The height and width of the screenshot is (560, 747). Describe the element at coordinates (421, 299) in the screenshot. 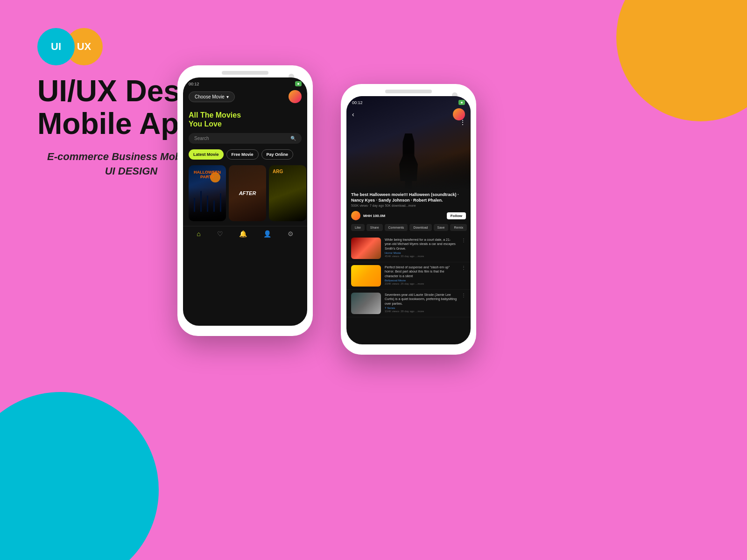

I see `video-desc-3: Seventeen-year-old Laurie Strode (Jamie …` at that location.